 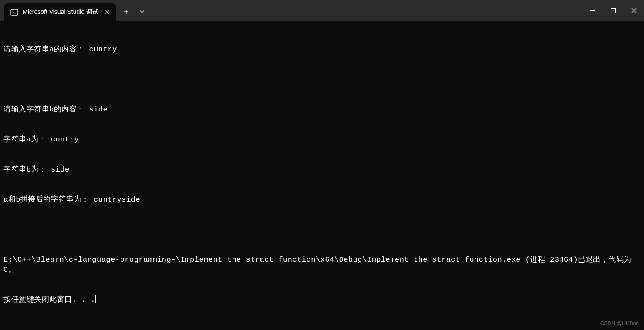 I want to click on close-window-button, so click(x=634, y=10).